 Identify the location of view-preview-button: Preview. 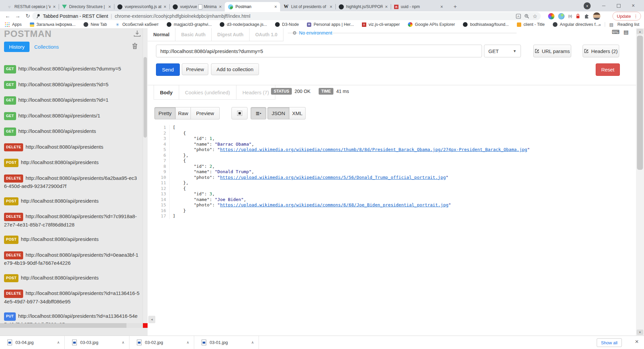
(205, 113).